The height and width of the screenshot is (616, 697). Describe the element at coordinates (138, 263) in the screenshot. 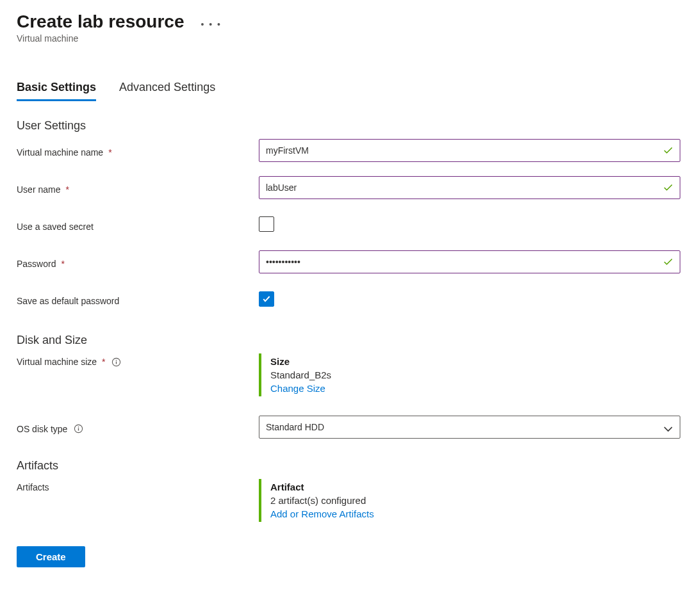

I see `password-label: Password*` at that location.